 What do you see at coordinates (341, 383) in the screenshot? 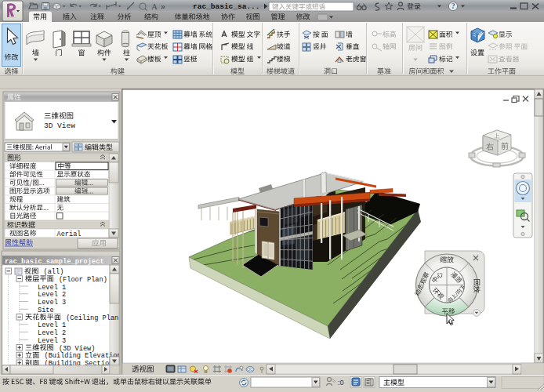
I see `svg-text: :0` at bounding box center [341, 383].